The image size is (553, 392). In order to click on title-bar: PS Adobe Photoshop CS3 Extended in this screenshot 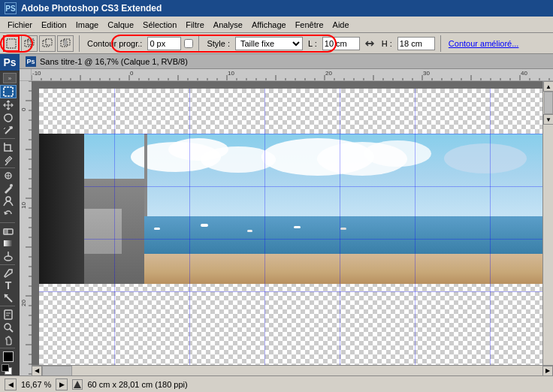, I will do `click(276, 8)`.